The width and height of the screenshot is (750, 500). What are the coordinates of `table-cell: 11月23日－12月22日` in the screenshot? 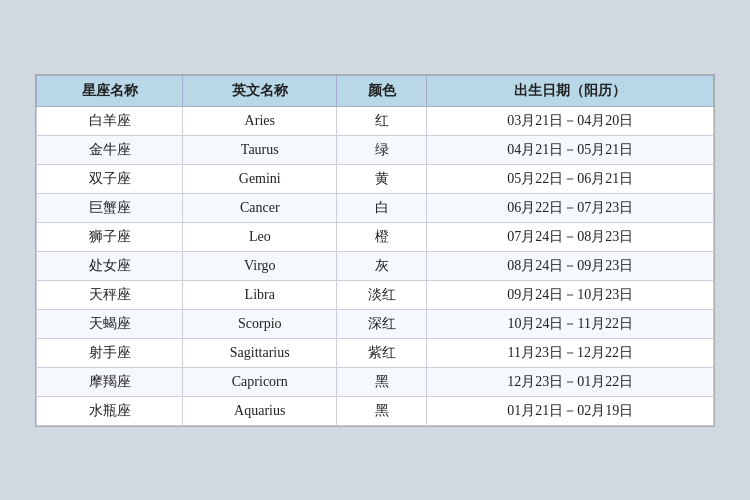 It's located at (570, 352).